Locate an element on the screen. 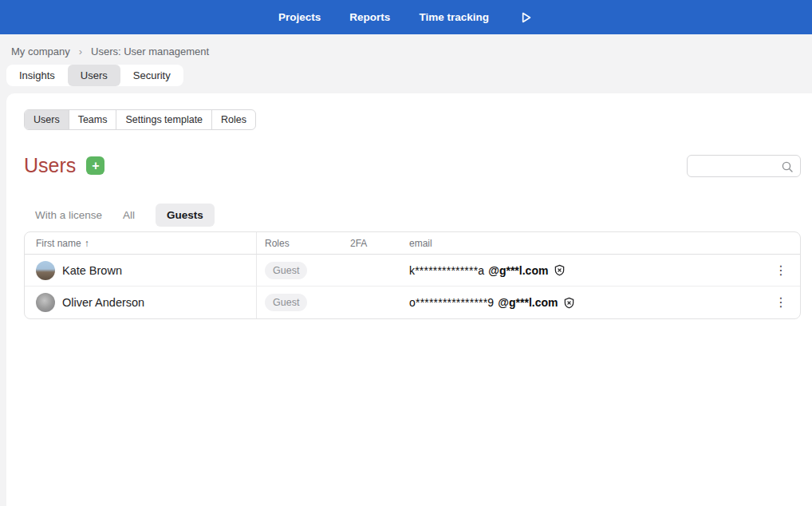 Image resolution: width=812 pixels, height=506 pixels. main-tab-group: Insights Users Security is located at coordinates (95, 75).